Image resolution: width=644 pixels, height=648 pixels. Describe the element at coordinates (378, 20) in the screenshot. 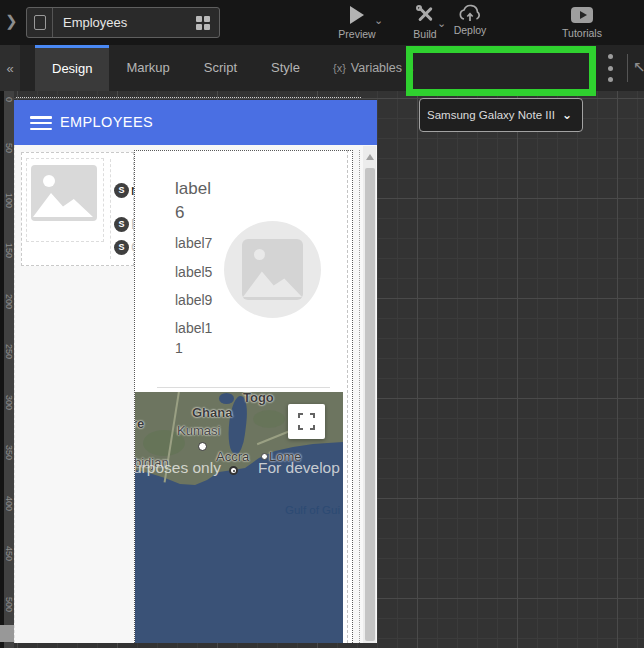

I see `preview-dropdown-chevron-icon: ⌄` at that location.